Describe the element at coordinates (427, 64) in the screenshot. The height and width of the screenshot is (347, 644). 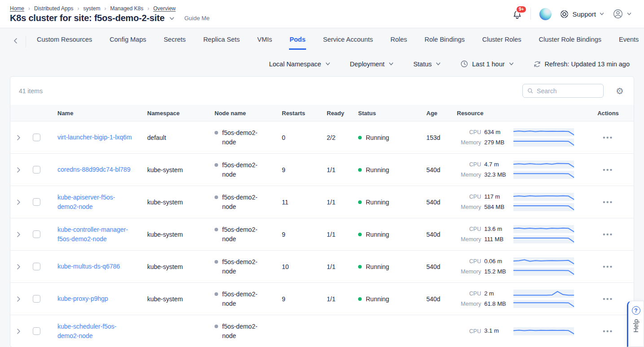
I see `filter-status: Status` at that location.